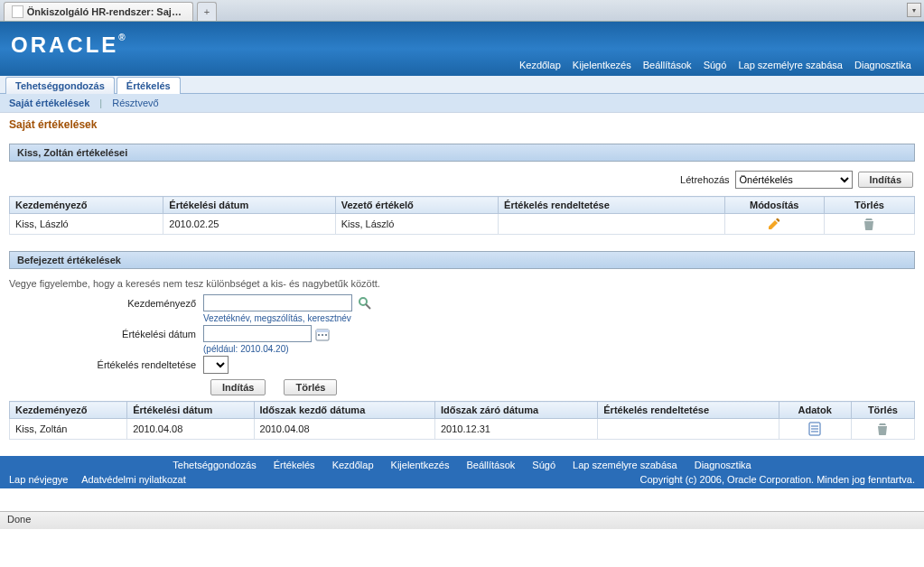  What do you see at coordinates (794, 180) in the screenshot?
I see `create-type-select: Önértékelés` at bounding box center [794, 180].